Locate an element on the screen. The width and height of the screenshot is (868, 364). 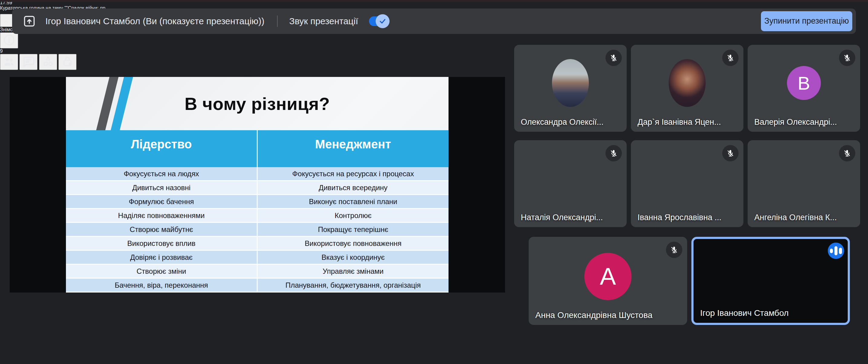
meeting-details-button is located at coordinates (9, 40).